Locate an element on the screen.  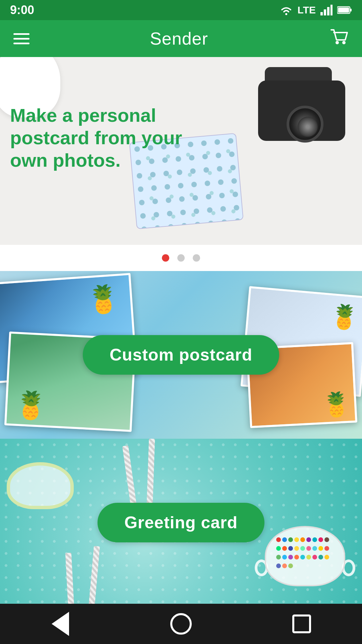
custom-postcard-button-overlay: Custom postcard is located at coordinates (181, 355).